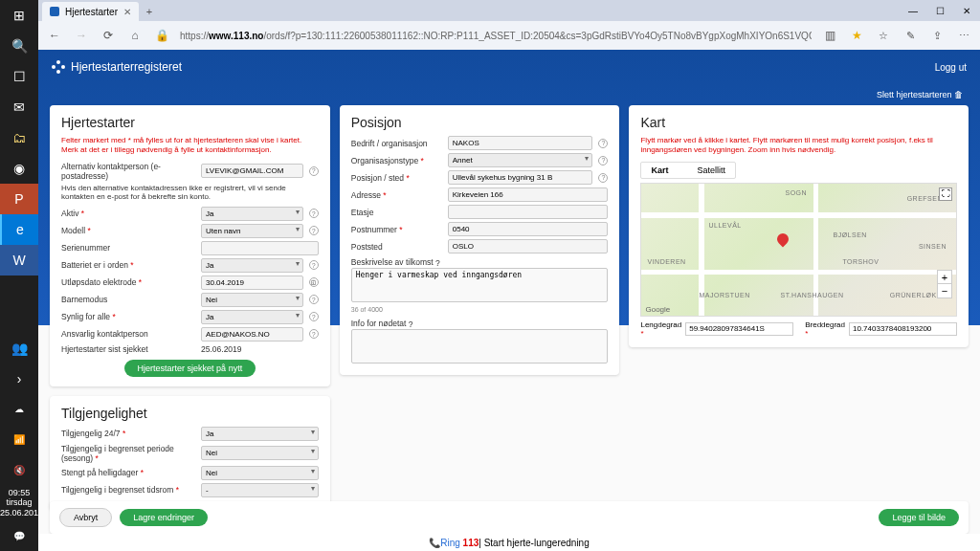 Image resolution: width=980 pixels, height=551 pixels. I want to click on google-logo: Google, so click(657, 310).